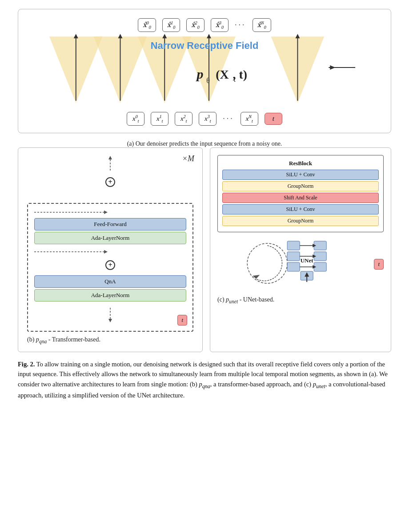 This screenshot has width=409, height=532. Describe the element at coordinates (292, 263) in the screenshot. I see `unet-svg: UNet` at that location.